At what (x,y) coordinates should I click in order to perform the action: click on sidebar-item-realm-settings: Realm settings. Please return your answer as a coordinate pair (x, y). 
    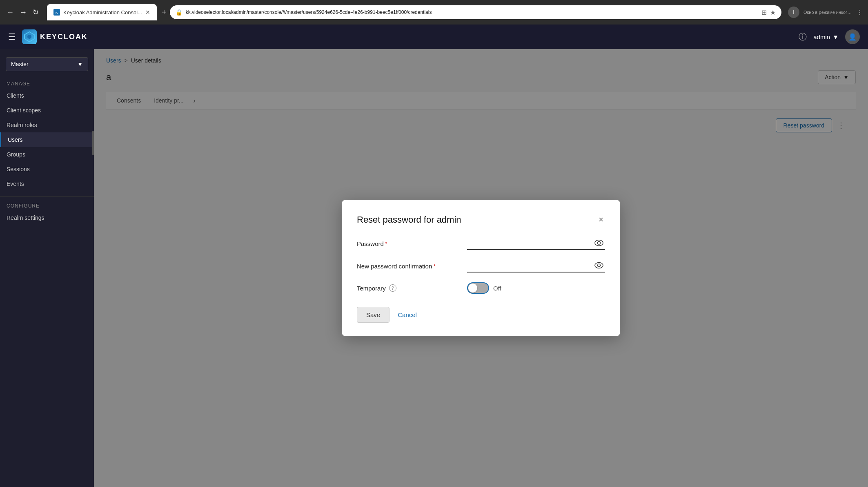
    Looking at the image, I should click on (47, 218).